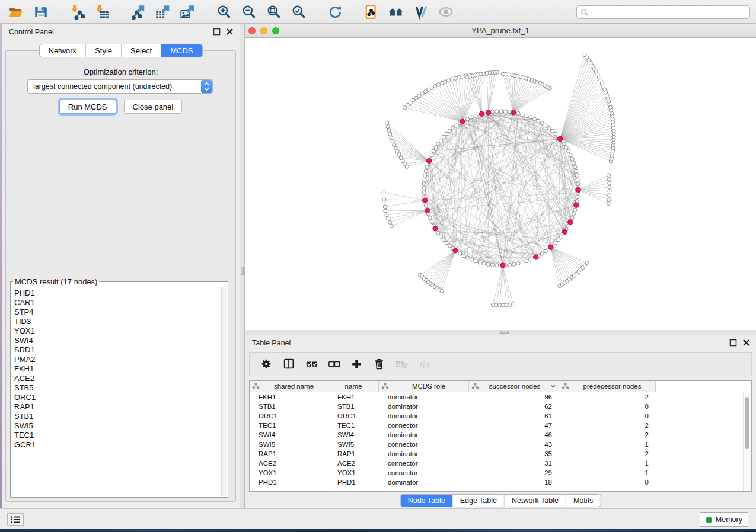 This screenshot has height=532, width=756. What do you see at coordinates (117, 369) in the screenshot?
I see `result-node-item: FKH1` at bounding box center [117, 369].